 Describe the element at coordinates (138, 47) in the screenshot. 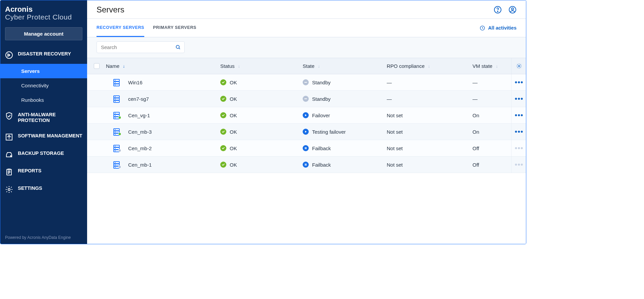

I see `search-input` at that location.